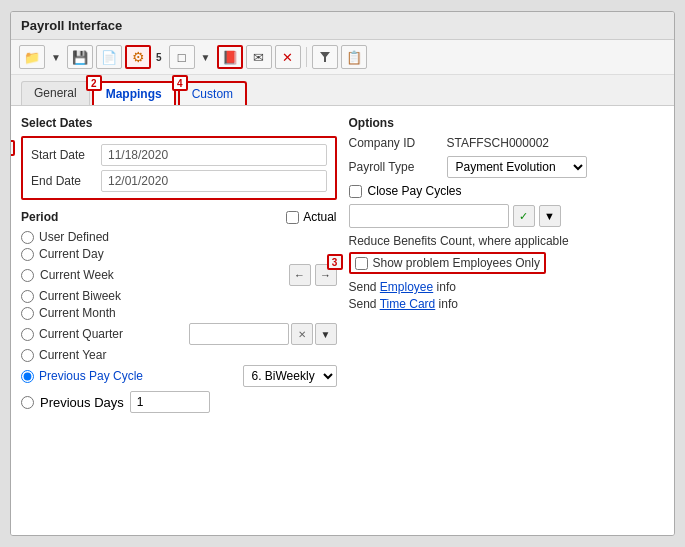 This screenshot has height=547, width=685. I want to click on badge-3: 3, so click(335, 262).